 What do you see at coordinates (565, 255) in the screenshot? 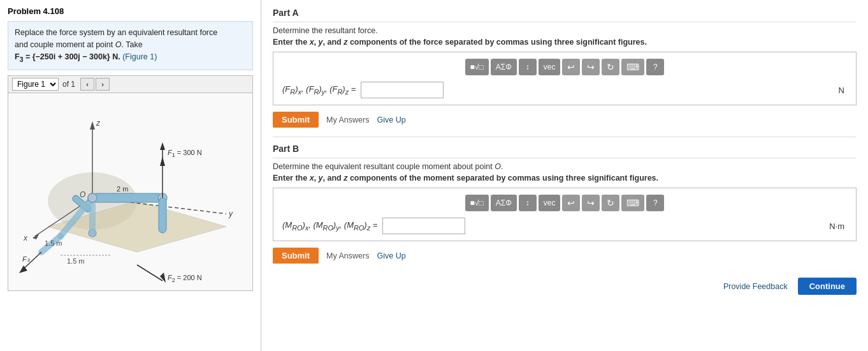
I see `part-b-actions: Submit My Answers Give Up` at bounding box center [565, 255].